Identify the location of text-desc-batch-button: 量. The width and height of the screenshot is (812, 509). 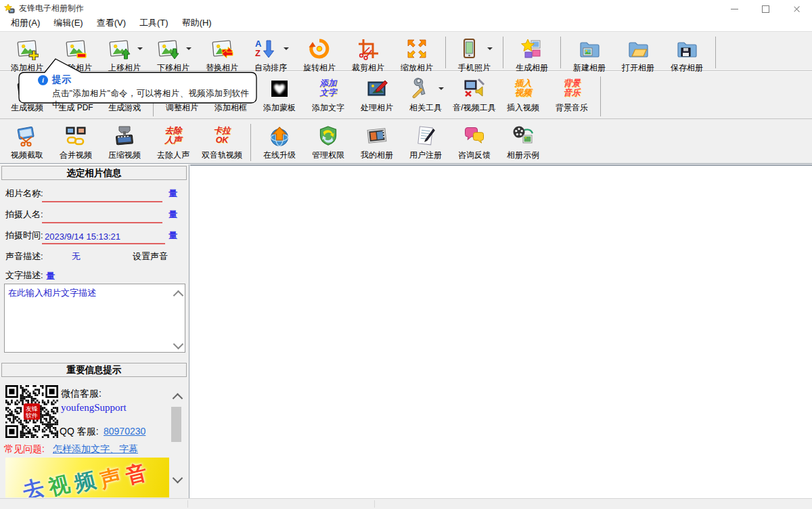
(50, 276).